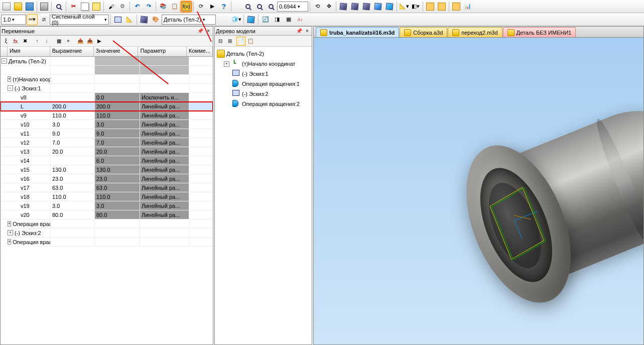 Image resolution: width=644 pixels, height=345 pixels. Describe the element at coordinates (106, 224) in the screenshot. I see `vars-group-row: +Операция вращения:1` at that location.